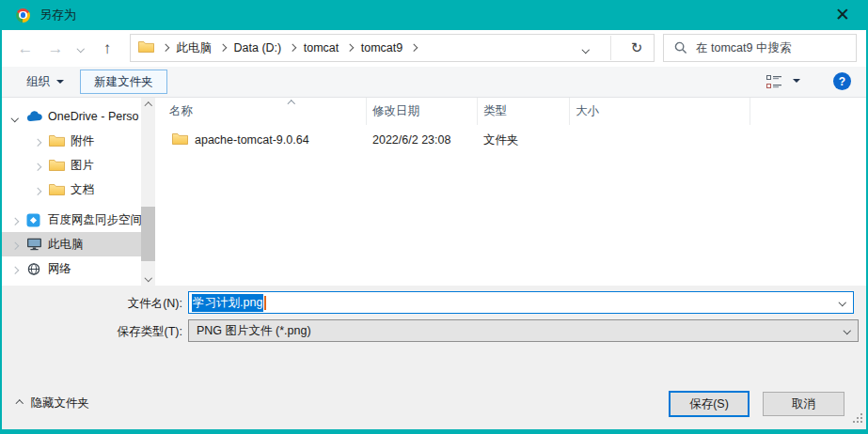  Describe the element at coordinates (71, 116) in the screenshot. I see `sidebar-item-onedrive: OneDrive - Perso` at that location.